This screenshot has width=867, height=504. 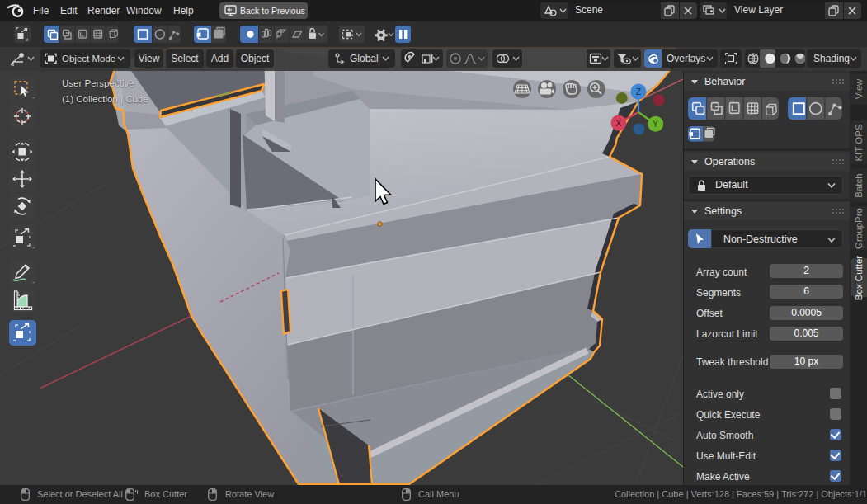 What do you see at coordinates (619, 124) in the screenshot?
I see `svg-text: X` at bounding box center [619, 124].